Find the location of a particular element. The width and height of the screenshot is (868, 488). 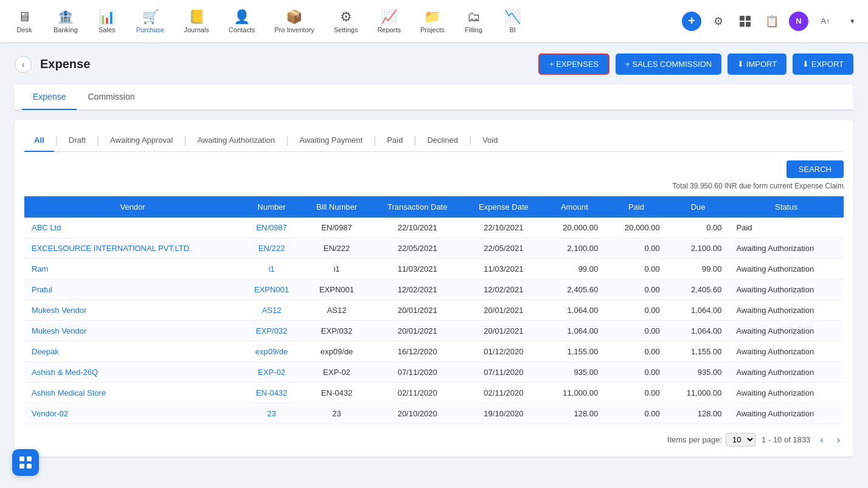

number-cell: EXP-02 is located at coordinates (271, 373).